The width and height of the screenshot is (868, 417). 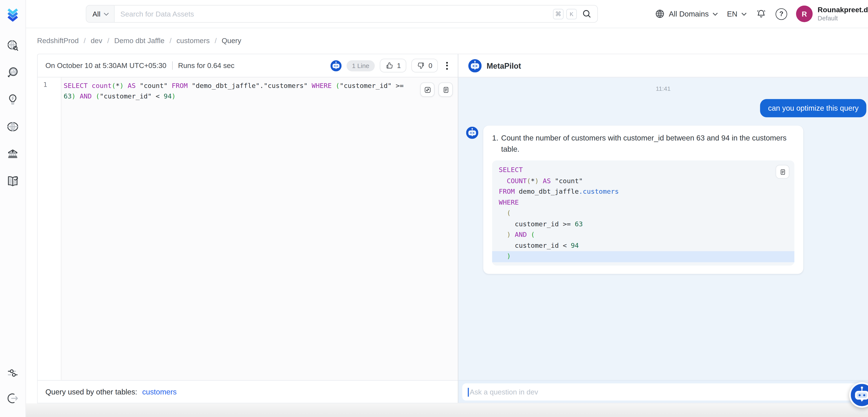 I want to click on app-logo-icon, so click(x=13, y=14).